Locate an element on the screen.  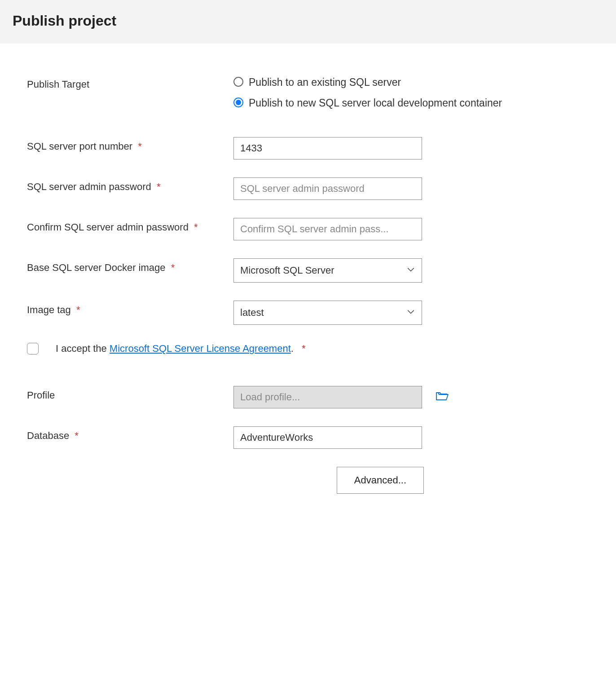
button-row: Advanced... is located at coordinates (225, 480).